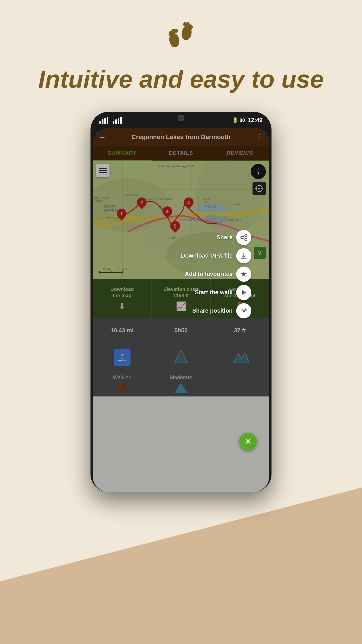  I want to click on favourites-button, so click(244, 274).